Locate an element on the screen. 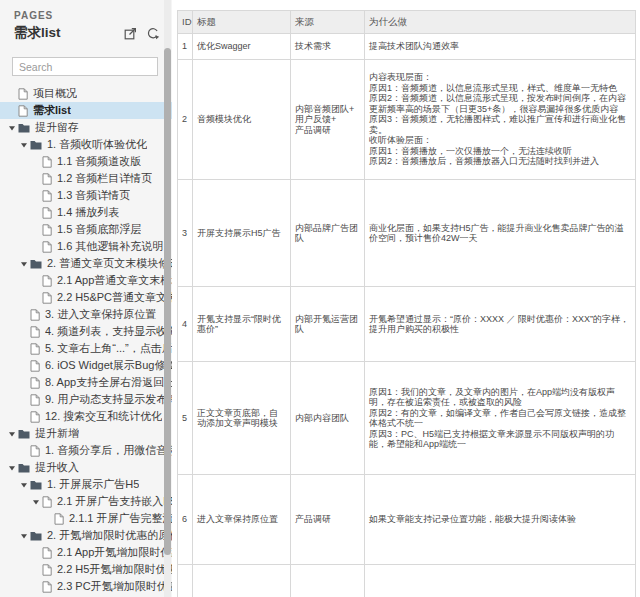  table-header-row: ID 标题 来源 为什么做 is located at coordinates (407, 22).